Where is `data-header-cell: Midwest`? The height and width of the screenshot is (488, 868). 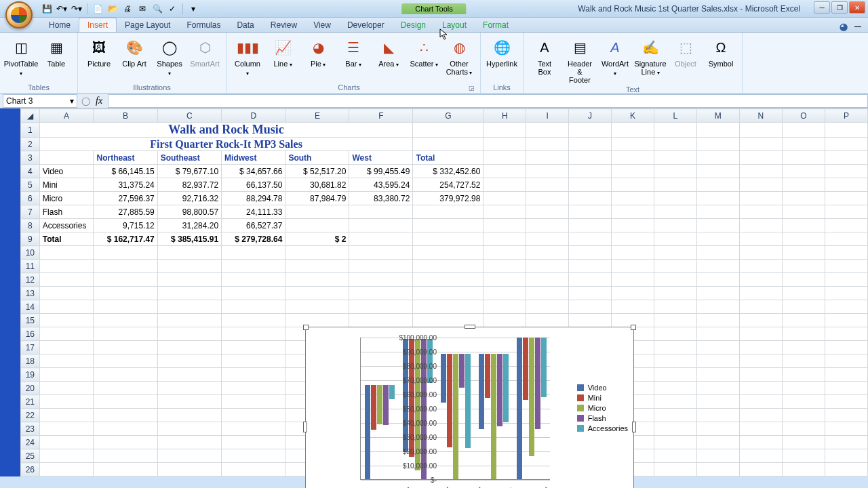 data-header-cell: Midwest is located at coordinates (254, 158).